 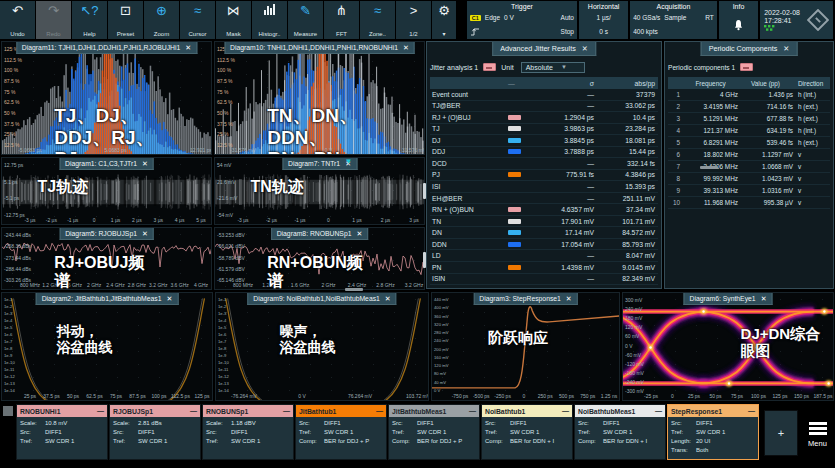 I want to click on acquisition-panel: Acquisition 40 GSa/s Sample RT 400 kpts, so click(x=674, y=20).